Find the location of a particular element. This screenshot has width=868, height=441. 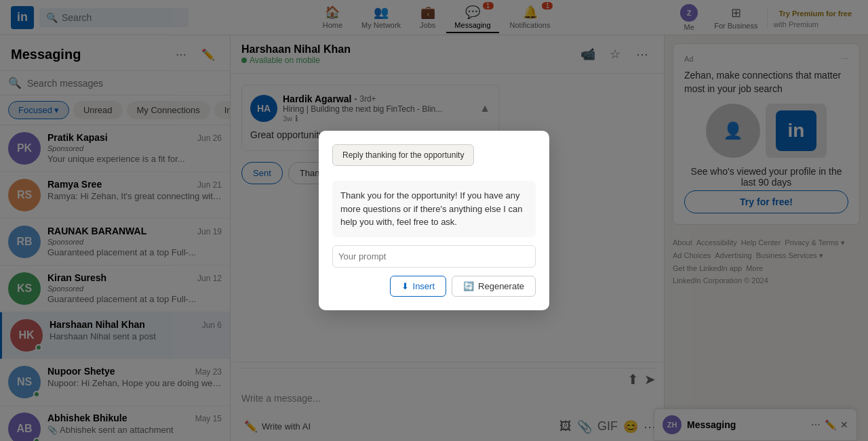

modal-generated-text: Thank you for the opportunity! If you ha… is located at coordinates (434, 209).